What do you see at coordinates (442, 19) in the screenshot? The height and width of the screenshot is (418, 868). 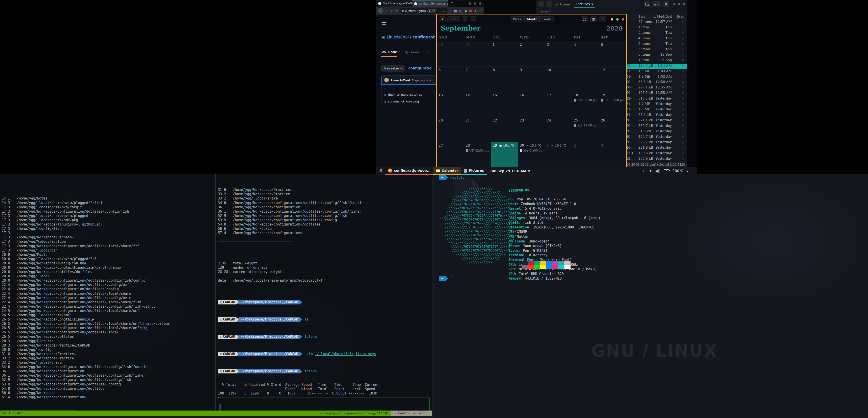 I see `add-event-button: +` at bounding box center [442, 19].